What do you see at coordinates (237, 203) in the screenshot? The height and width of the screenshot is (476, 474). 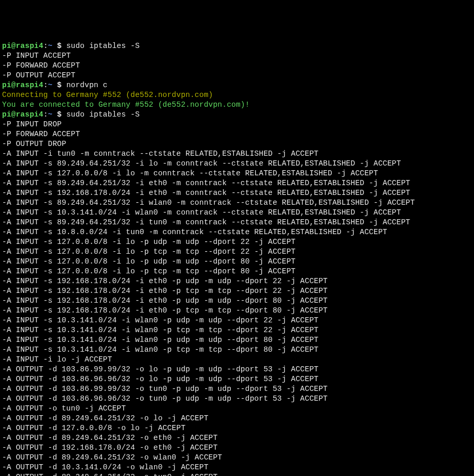 I see `terminal-line: -A INPUT -s 89.249.64.251/32 -i wlan0 -m…` at bounding box center [237, 203].